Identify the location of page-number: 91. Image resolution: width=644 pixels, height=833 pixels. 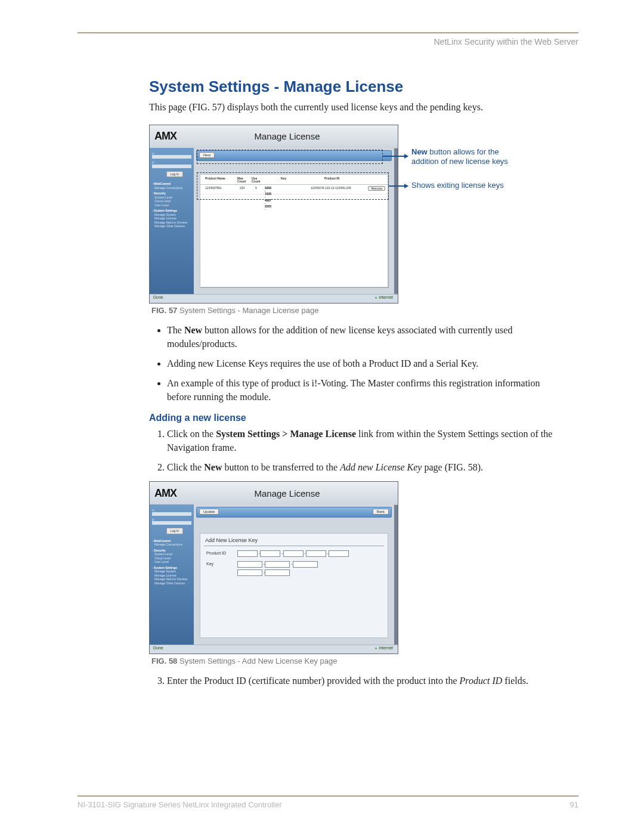
(574, 805).